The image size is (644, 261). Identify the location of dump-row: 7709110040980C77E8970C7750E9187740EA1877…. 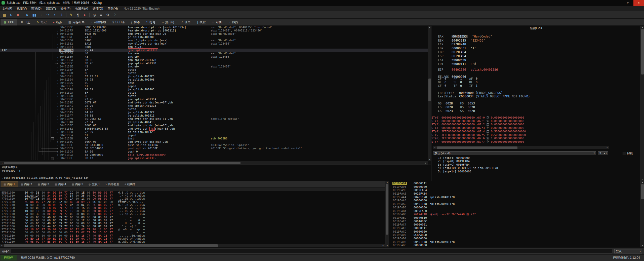
(193, 242).